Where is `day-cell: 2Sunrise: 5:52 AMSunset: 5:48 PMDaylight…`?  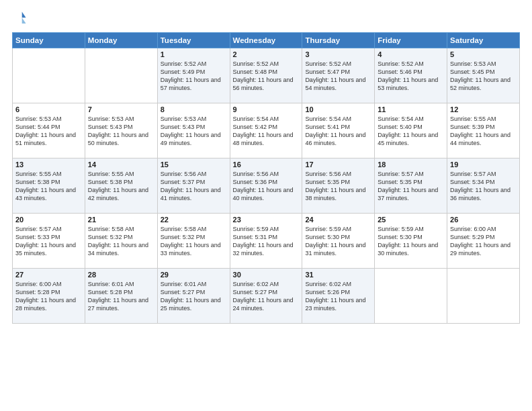
day-cell: 2Sunrise: 5:52 AMSunset: 5:48 PMDaylight… is located at coordinates (266, 76).